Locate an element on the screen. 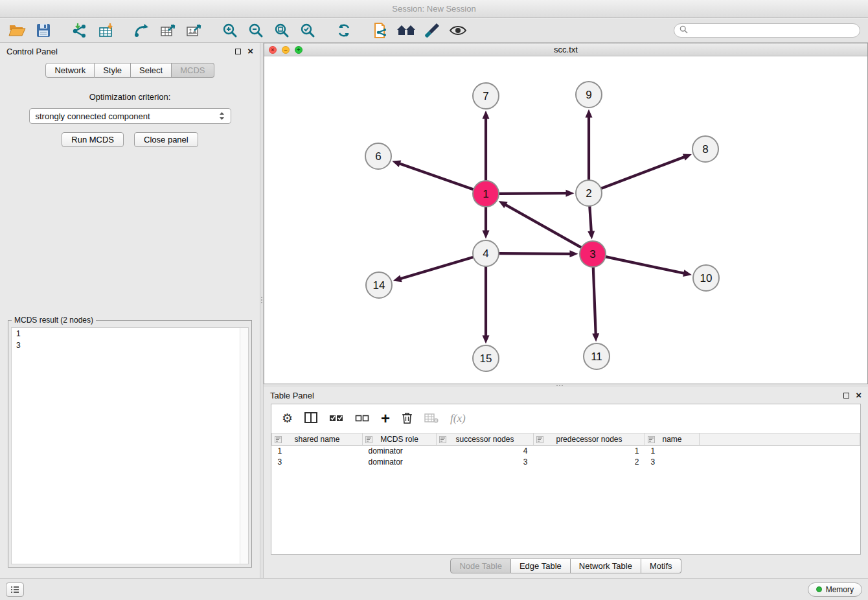  zoom-selected-icon is located at coordinates (308, 30).